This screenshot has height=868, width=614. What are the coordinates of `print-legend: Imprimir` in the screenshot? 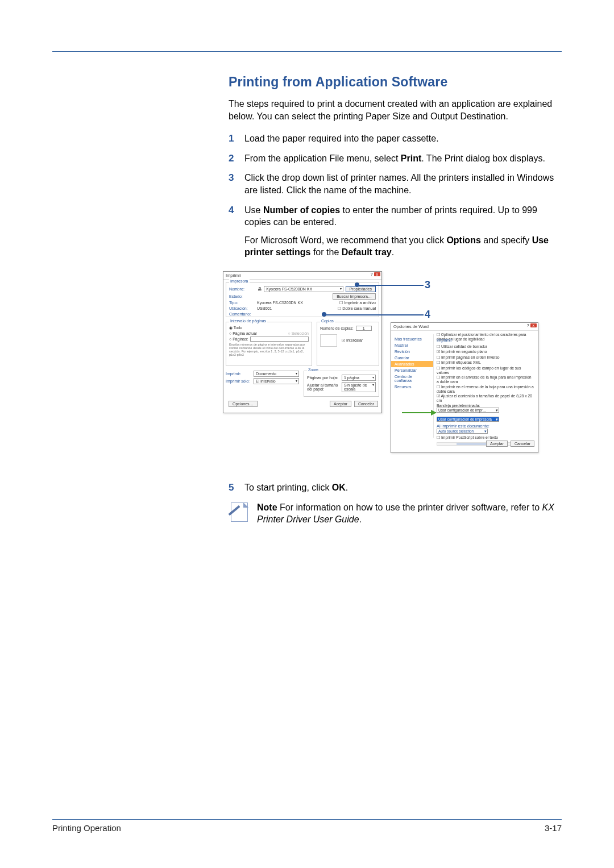 It's located at (486, 340).